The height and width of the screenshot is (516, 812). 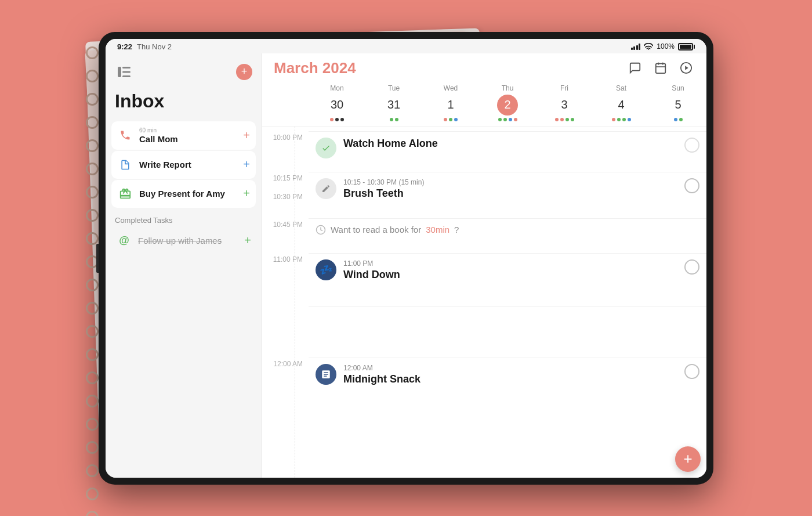 What do you see at coordinates (510, 144) in the screenshot?
I see `event-title: Watch Home Alone` at bounding box center [510, 144].